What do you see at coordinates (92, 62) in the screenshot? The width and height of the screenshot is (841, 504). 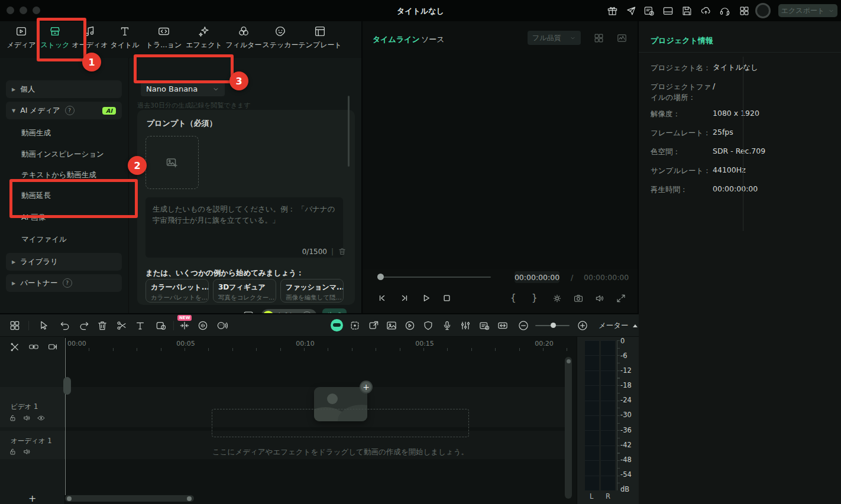 I see `annotation-badge-1: 1` at bounding box center [92, 62].